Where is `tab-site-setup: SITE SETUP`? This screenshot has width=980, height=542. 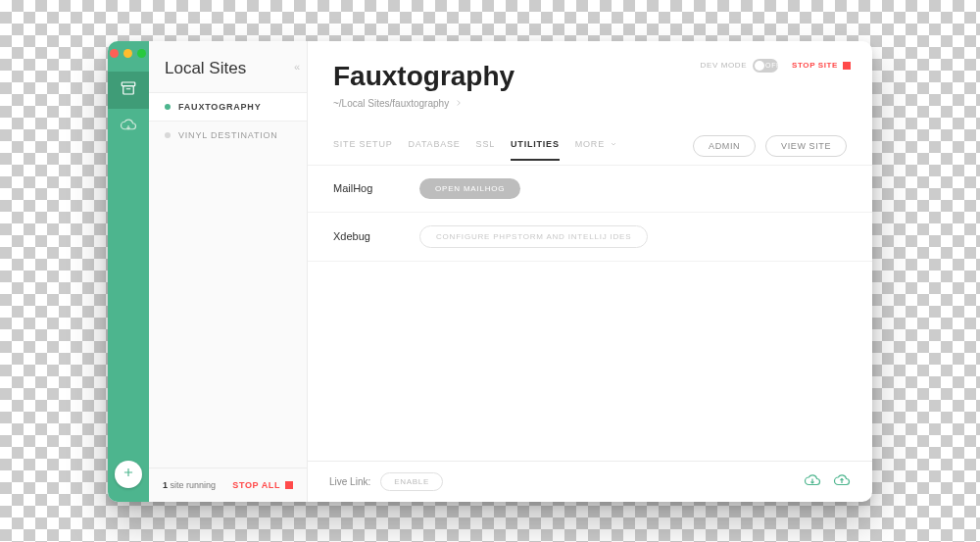
tab-site-setup: SITE SETUP is located at coordinates (363, 150).